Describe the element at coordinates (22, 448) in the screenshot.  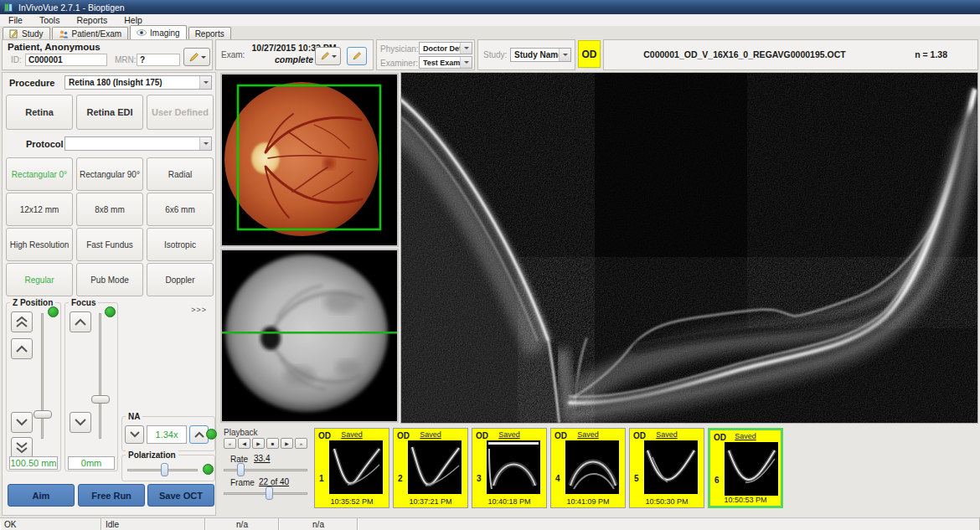
I see `double-chevron-down-icon` at that location.